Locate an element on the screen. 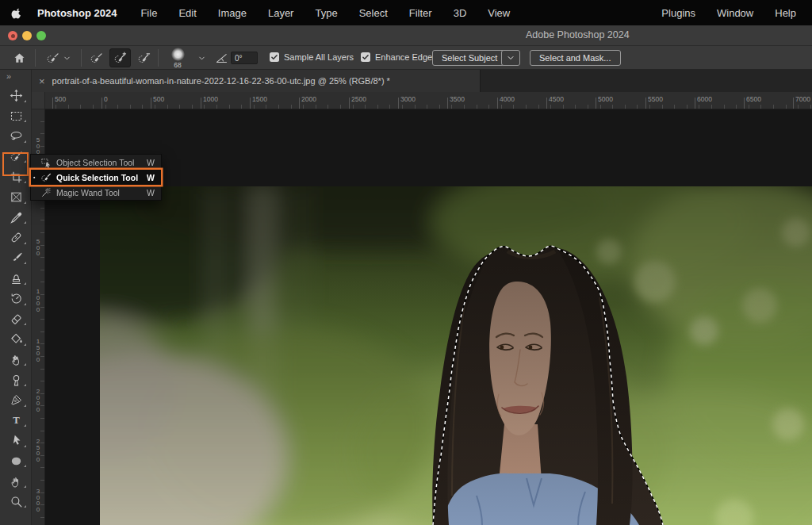  flyout-item-label: Object Selection Tool is located at coordinates (102, 163).